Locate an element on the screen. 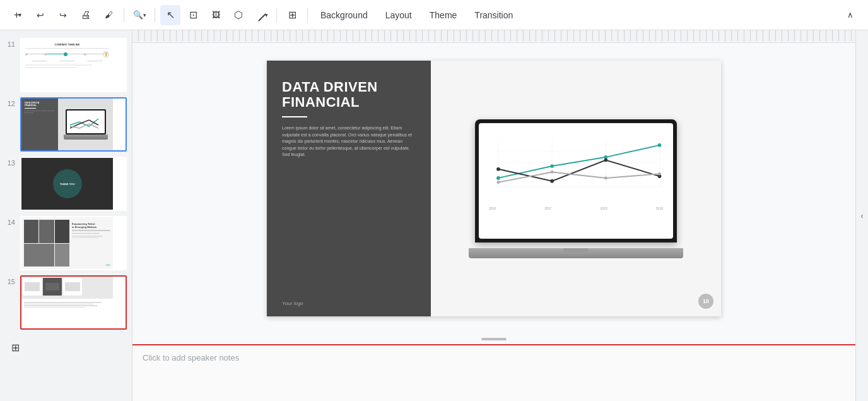  speaker-notes-placeholder: Click to add speaker notes is located at coordinates (494, 357).